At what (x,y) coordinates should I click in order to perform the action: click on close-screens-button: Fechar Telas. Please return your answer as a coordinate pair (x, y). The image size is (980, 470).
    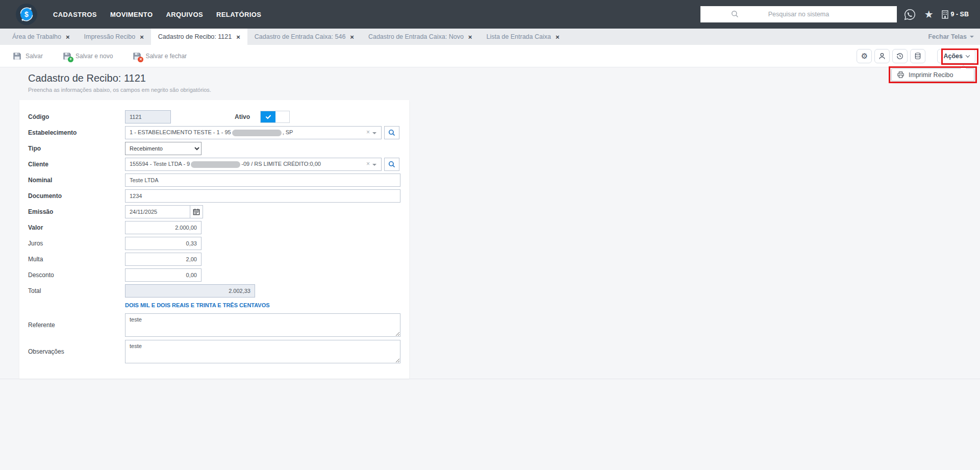
    Looking at the image, I should click on (951, 37).